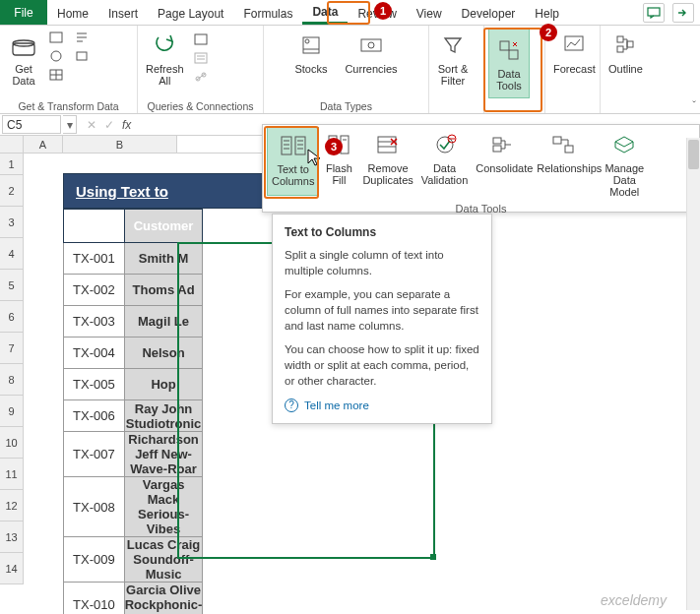 The width and height of the screenshot is (700, 614). What do you see at coordinates (694, 105) in the screenshot?
I see `collapse-ribbon-icon: ˇ` at bounding box center [694, 105].